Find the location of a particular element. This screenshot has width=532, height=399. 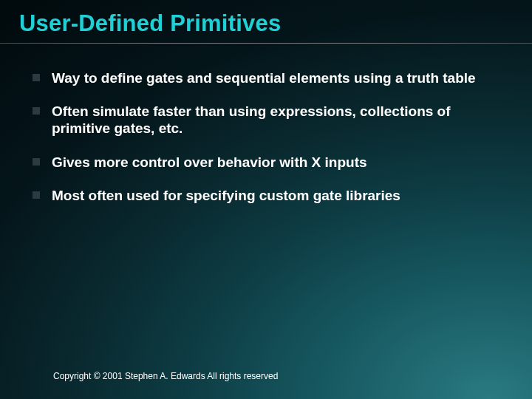

list-item: Most often used for specifying custom ga… is located at coordinates (267, 195).